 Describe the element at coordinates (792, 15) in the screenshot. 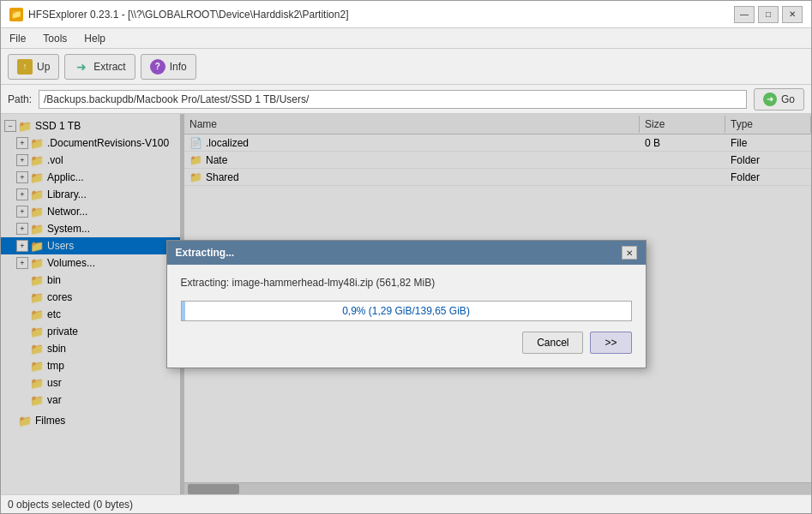

I see `close-button: ✕` at that location.